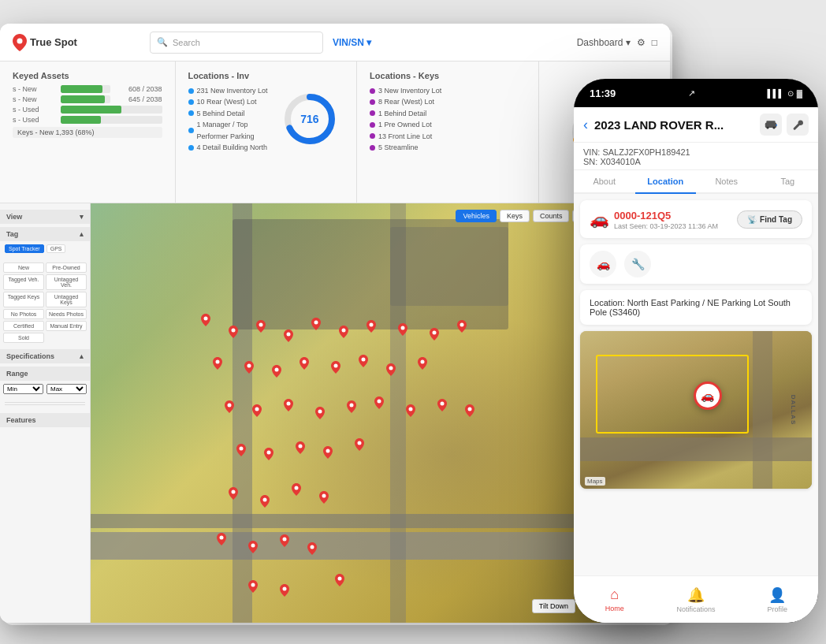  I want to click on window-icon: □, so click(654, 43).